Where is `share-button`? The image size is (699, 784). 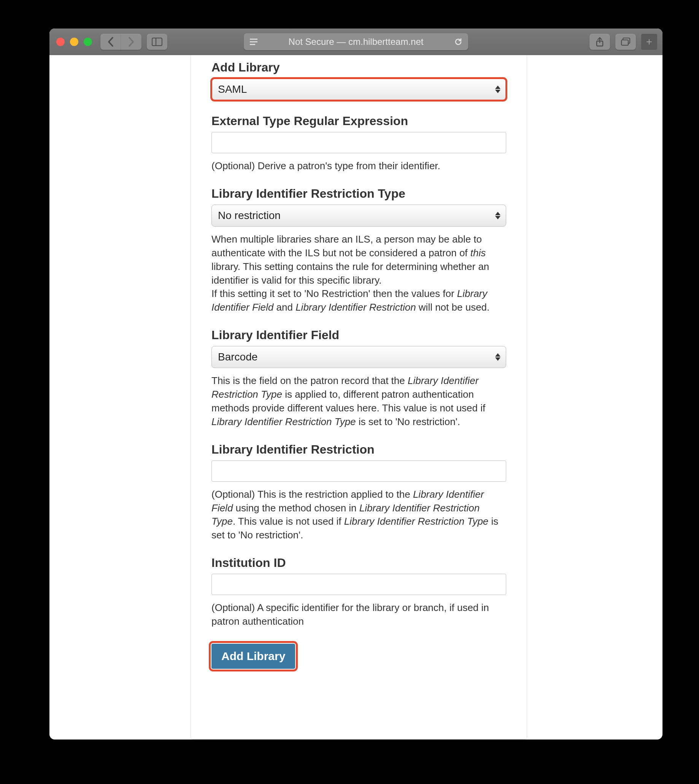
share-button is located at coordinates (600, 42).